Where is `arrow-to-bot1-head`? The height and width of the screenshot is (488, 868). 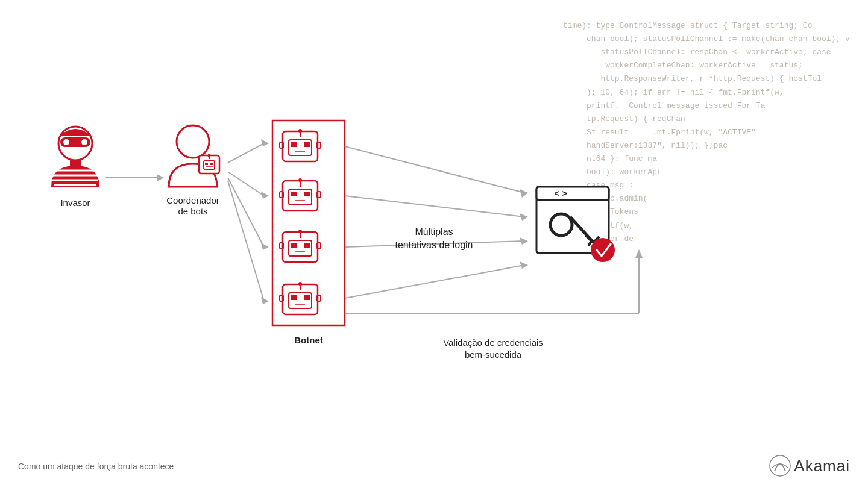
arrow-to-bot1-head is located at coordinates (265, 143).